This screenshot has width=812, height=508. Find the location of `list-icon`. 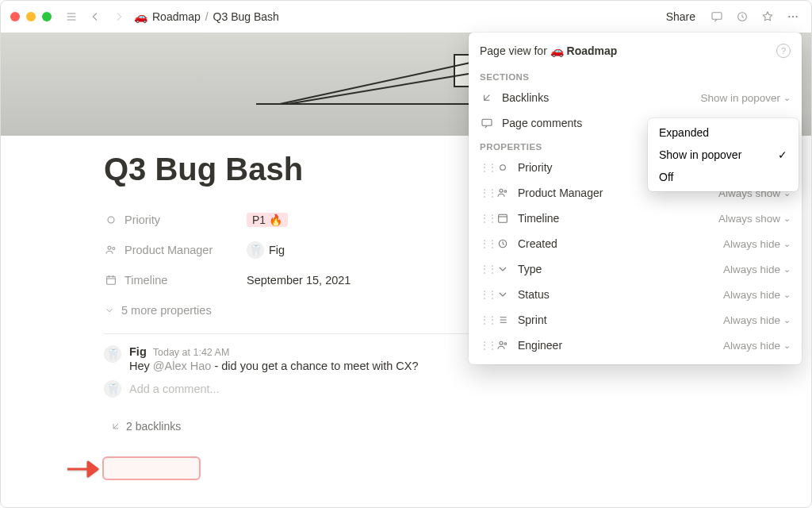

list-icon is located at coordinates (503, 320).